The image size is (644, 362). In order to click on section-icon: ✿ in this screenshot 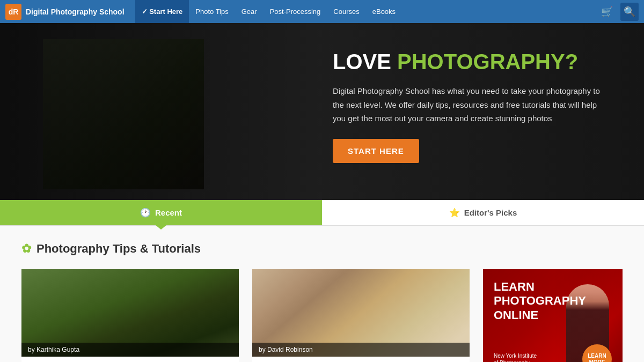, I will do `click(26, 249)`.